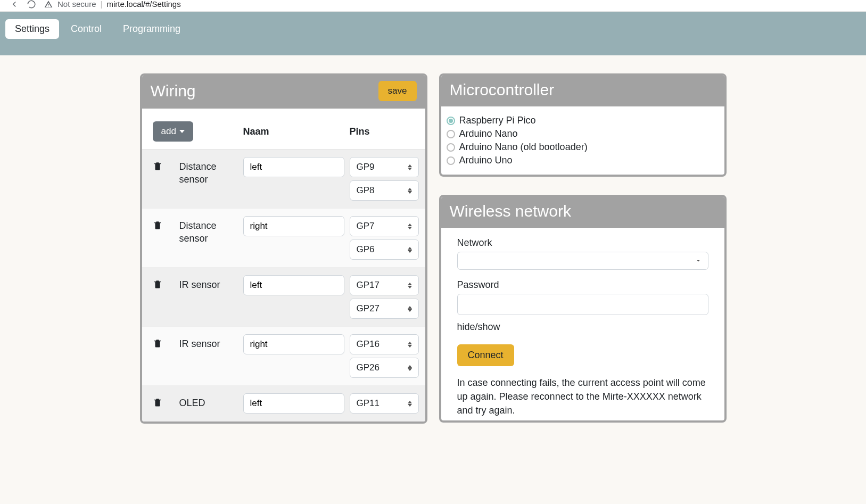 The image size is (866, 504). Describe the element at coordinates (368, 403) in the screenshot. I see `pin-value: GP11` at that location.